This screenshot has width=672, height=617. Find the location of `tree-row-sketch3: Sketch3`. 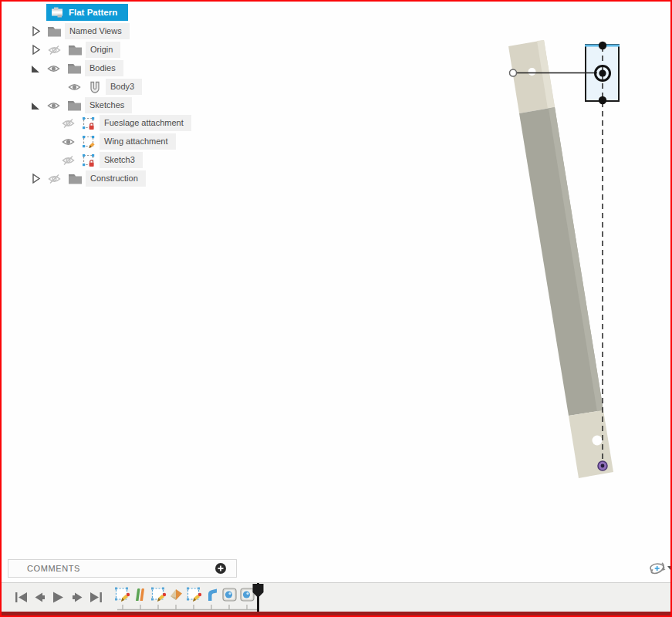

tree-row-sketch3: Sketch3 is located at coordinates (102, 160).